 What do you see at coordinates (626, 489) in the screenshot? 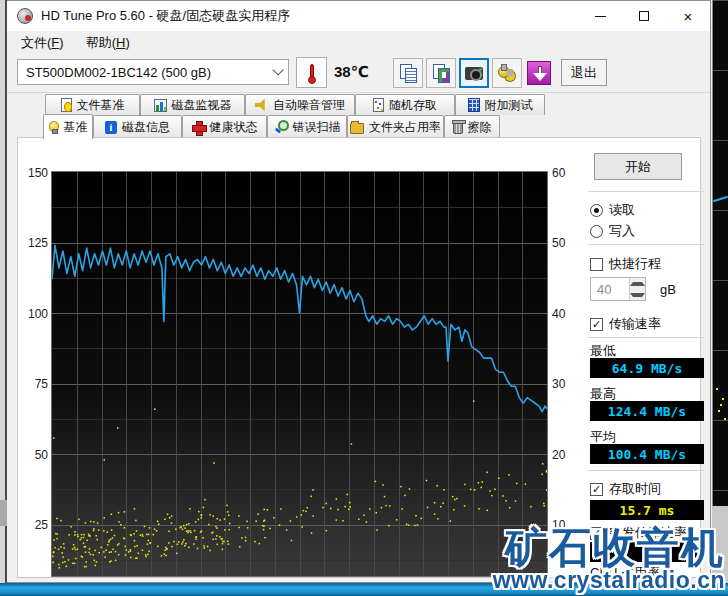
I see `checkbox-access-time: ✓ 存取时间` at bounding box center [626, 489].